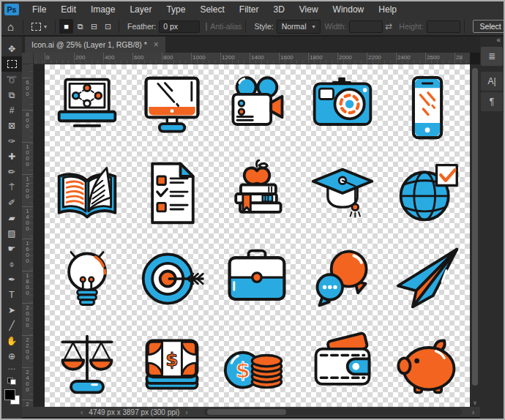 The width and height of the screenshot is (505, 420). I want to click on add-to-selection-icon: ⧉, so click(81, 26).